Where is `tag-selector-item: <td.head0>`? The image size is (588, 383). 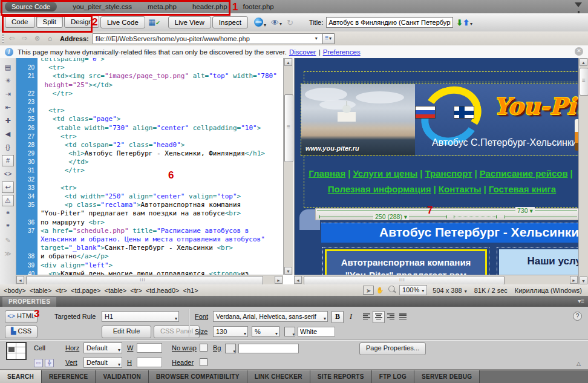 tag-selector-item: <td.head0> is located at coordinates (163, 290).